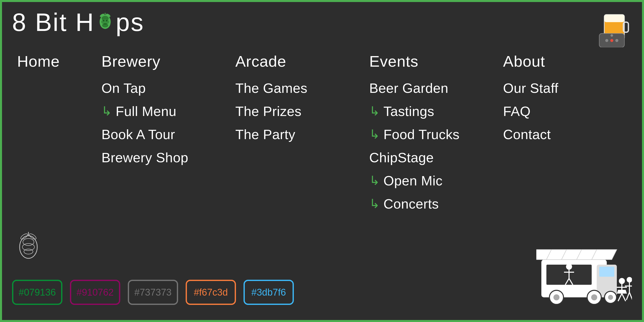  What do you see at coordinates (78, 22) in the screenshot?
I see `logo: 8 Bit H ps` at bounding box center [78, 22].